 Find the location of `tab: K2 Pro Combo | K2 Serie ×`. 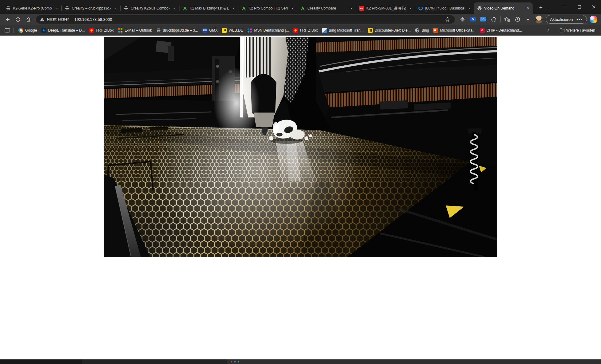

tab: K2 Pro Combo | K2 Serie × is located at coordinates (268, 8).